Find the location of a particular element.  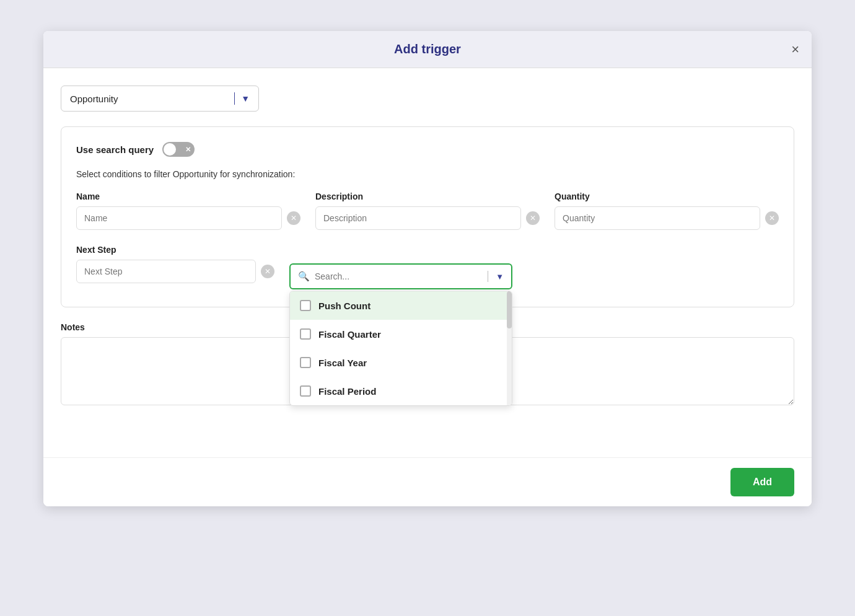

quantity-field-row: ✕ is located at coordinates (667, 218).